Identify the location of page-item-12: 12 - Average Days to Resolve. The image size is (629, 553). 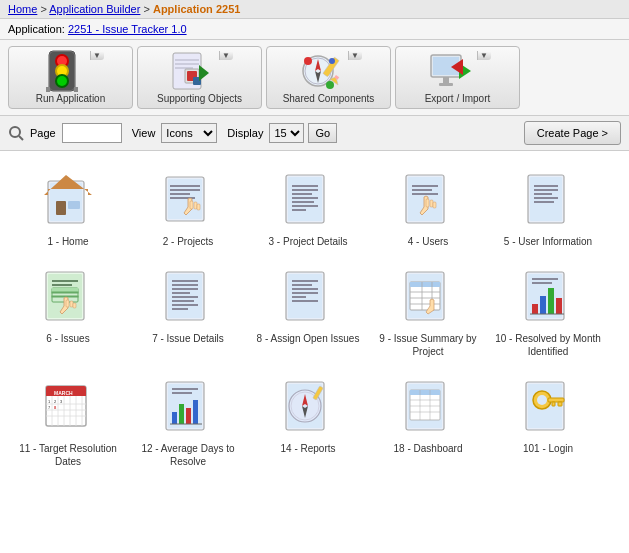
(188, 421).